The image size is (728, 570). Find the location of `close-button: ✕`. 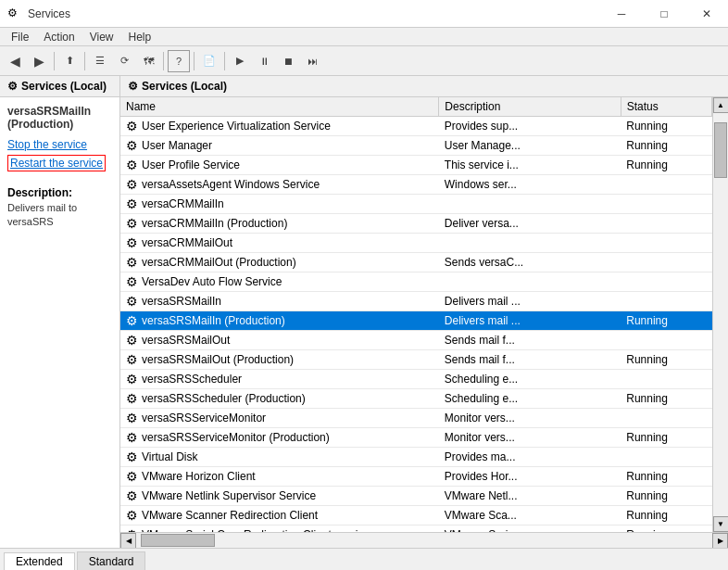

close-button: ✕ is located at coordinates (707, 14).